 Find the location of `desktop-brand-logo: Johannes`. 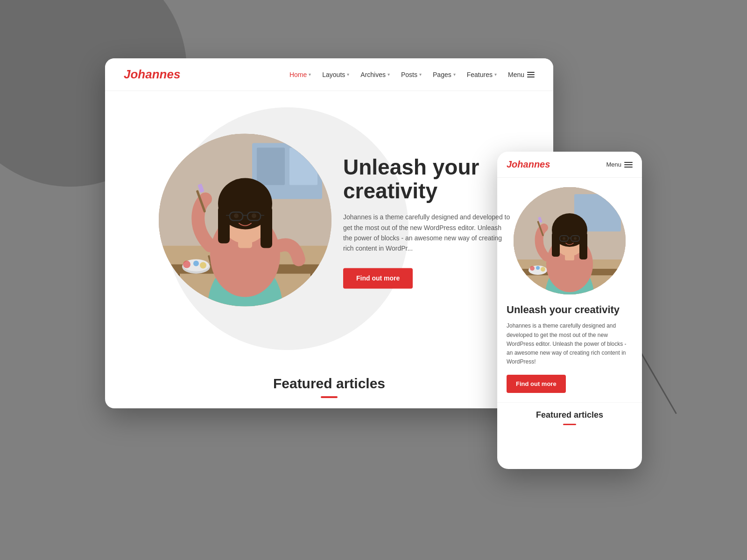

desktop-brand-logo: Johannes is located at coordinates (152, 75).